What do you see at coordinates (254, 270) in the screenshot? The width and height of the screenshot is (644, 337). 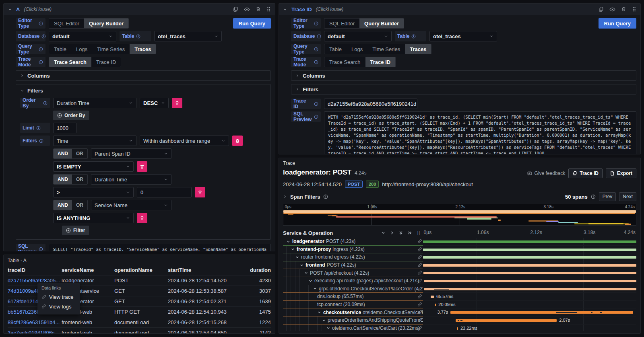 I see `col-header-duration: duration` at bounding box center [254, 270].